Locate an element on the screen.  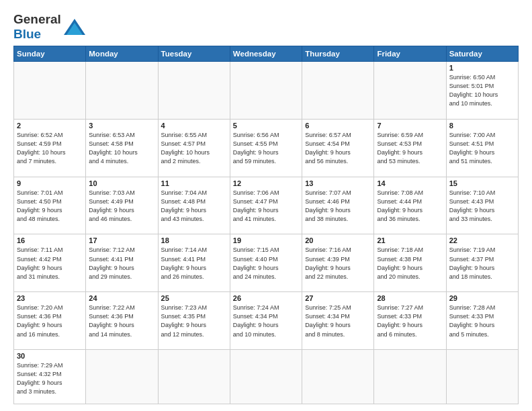
day-number: 1 is located at coordinates (482, 68).